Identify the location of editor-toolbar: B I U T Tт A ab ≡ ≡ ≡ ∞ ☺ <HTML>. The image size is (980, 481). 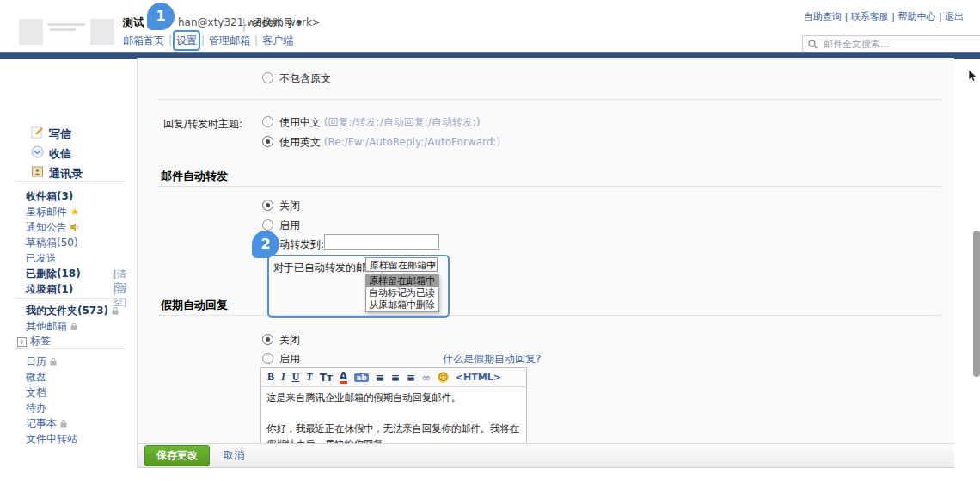
(394, 378).